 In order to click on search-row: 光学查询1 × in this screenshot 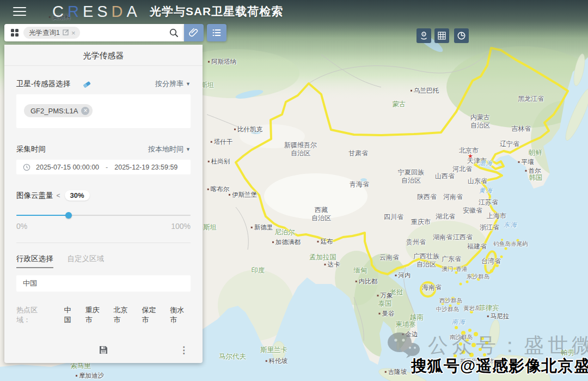, I will do `click(115, 33)`.